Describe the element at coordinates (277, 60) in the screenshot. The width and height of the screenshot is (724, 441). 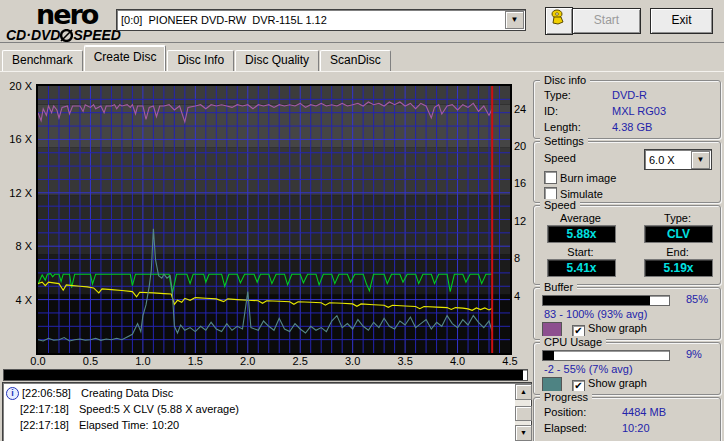
I see `tab-disc-quality: Disc Quality` at that location.